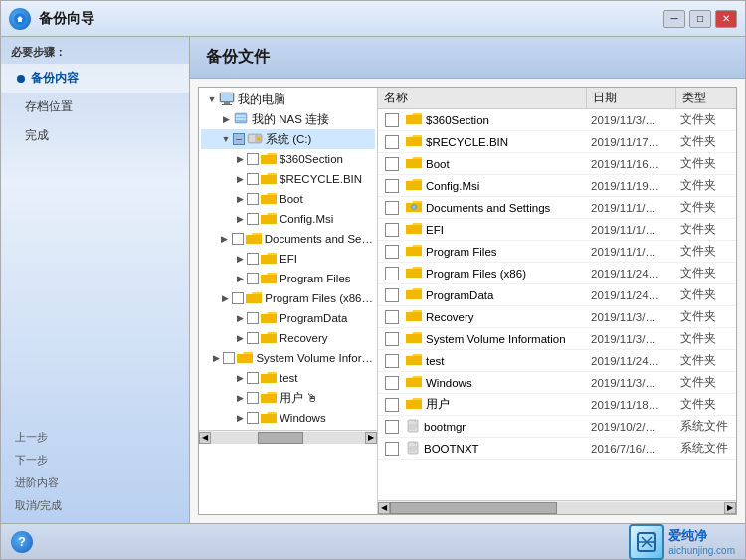 The image size is (746, 560). What do you see at coordinates (557, 164) in the screenshot?
I see `list-item: Boot 2019/11/16… 文件夹` at bounding box center [557, 164].